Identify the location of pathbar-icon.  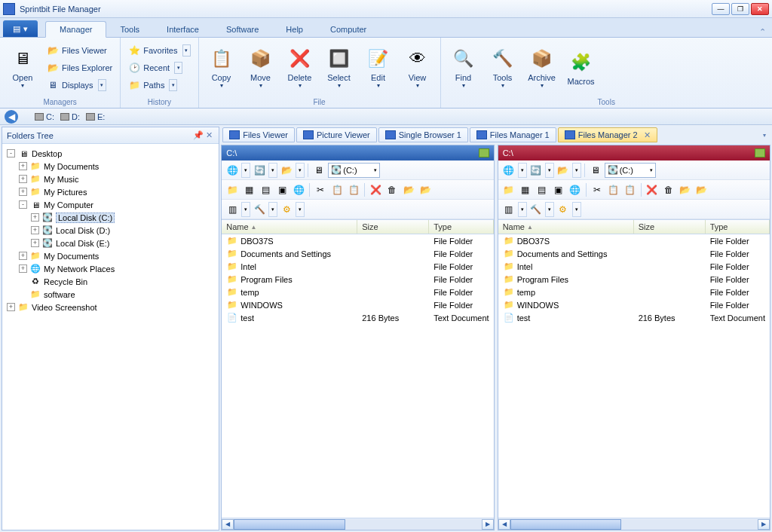
(760, 153).